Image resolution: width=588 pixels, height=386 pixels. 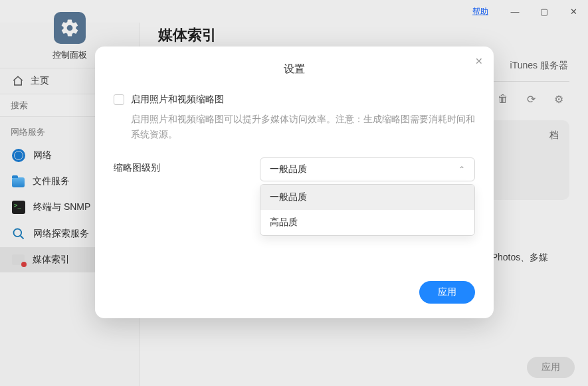 What do you see at coordinates (447, 292) in the screenshot?
I see `modal-apply-button: 应用` at bounding box center [447, 292].